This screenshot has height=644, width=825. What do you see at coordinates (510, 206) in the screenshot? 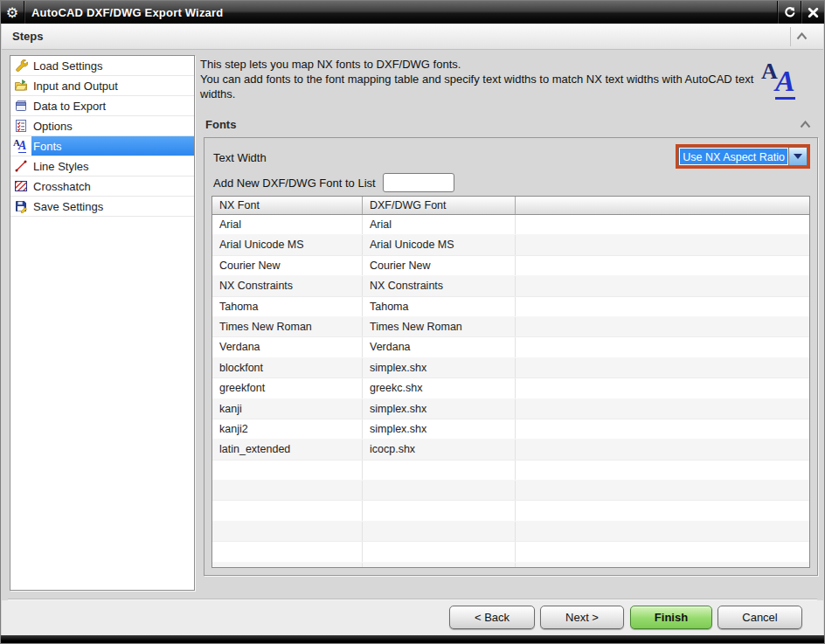
I see `table-header: NX Font DXF/DWG Font` at bounding box center [510, 206].